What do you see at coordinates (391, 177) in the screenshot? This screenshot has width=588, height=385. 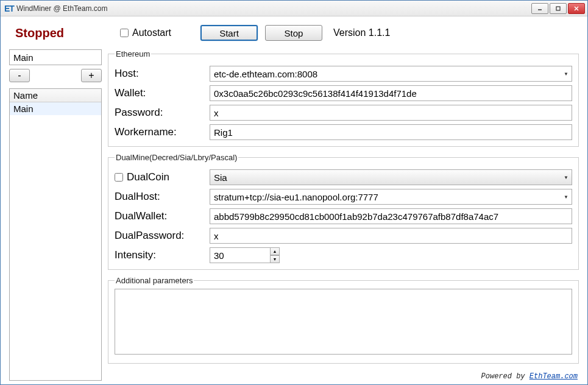 I see `dualcoin-select` at bounding box center [391, 177].